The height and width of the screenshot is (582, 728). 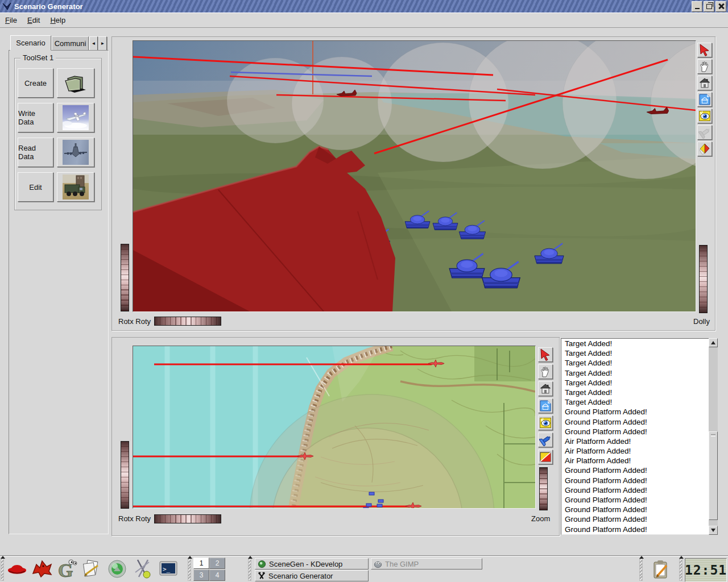 What do you see at coordinates (71, 43) in the screenshot?
I see `tab-communication: Communi` at bounding box center [71, 43].